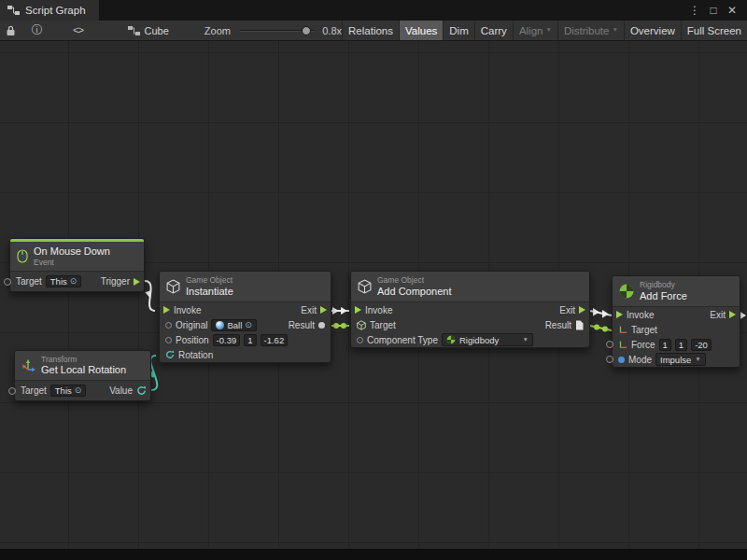 This screenshot has width=747, height=560. I want to click on node-header: Rigidbody Add Force, so click(676, 291).